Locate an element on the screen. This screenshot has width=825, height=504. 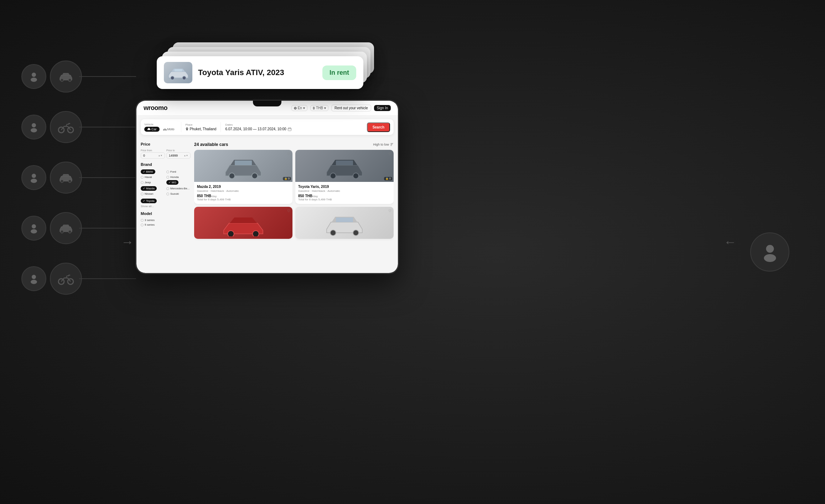
car-card-img-red: ♡ is located at coordinates (243, 223).